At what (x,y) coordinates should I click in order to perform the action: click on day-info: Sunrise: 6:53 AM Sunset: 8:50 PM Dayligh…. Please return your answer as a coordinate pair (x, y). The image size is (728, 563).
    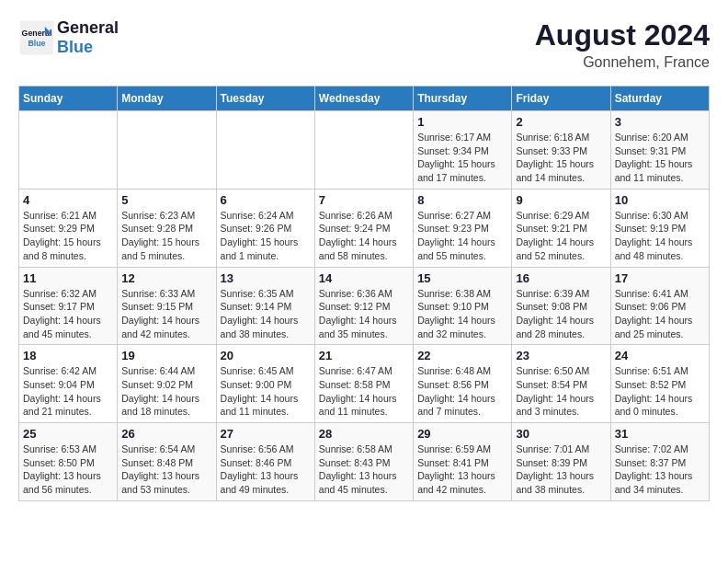
    Looking at the image, I should click on (68, 469).